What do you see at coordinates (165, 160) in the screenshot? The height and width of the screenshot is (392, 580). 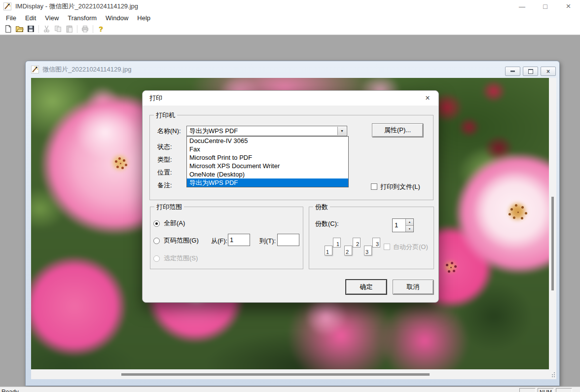 I see `printer-type-label: 类型:` at bounding box center [165, 160].